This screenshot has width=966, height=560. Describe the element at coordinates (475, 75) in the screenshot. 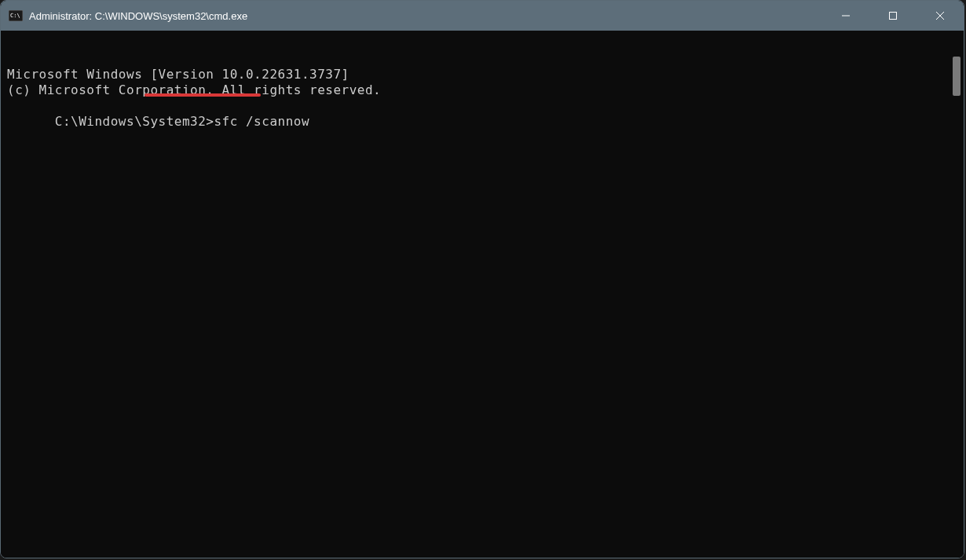

I see `terminal-line-version: Microsoft Windows [Version 10.0.22631.37…` at that location.